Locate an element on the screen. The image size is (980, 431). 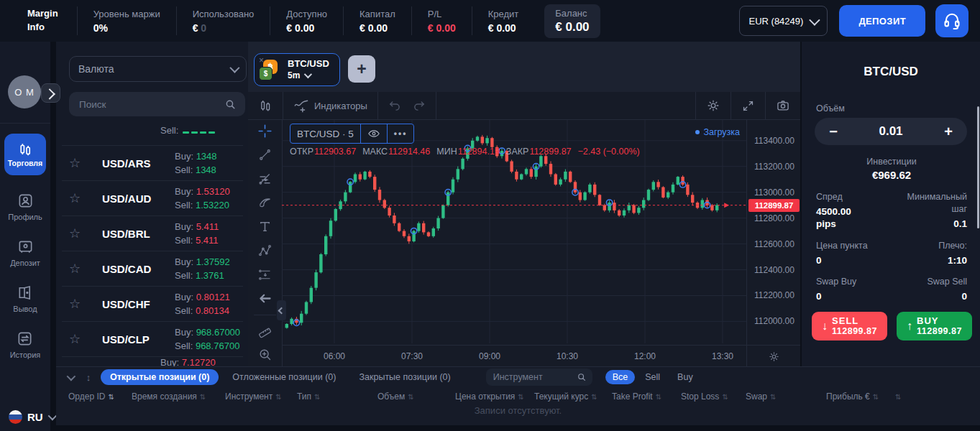
avatar: О М is located at coordinates (24, 92).